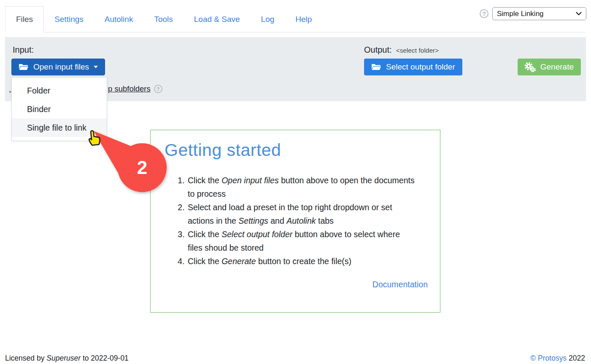  What do you see at coordinates (119, 19) in the screenshot?
I see `tab-autolink: Autolink` at bounding box center [119, 19].